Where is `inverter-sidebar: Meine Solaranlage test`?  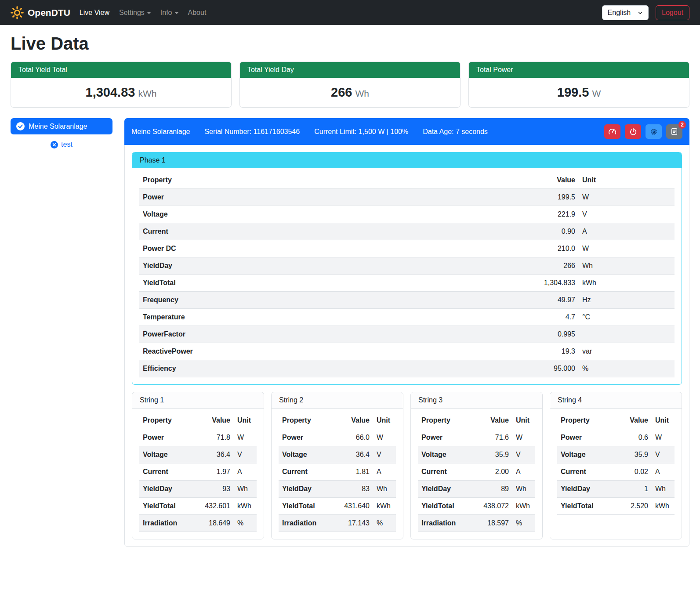 inverter-sidebar: Meine Solaranlage test is located at coordinates (62, 134).